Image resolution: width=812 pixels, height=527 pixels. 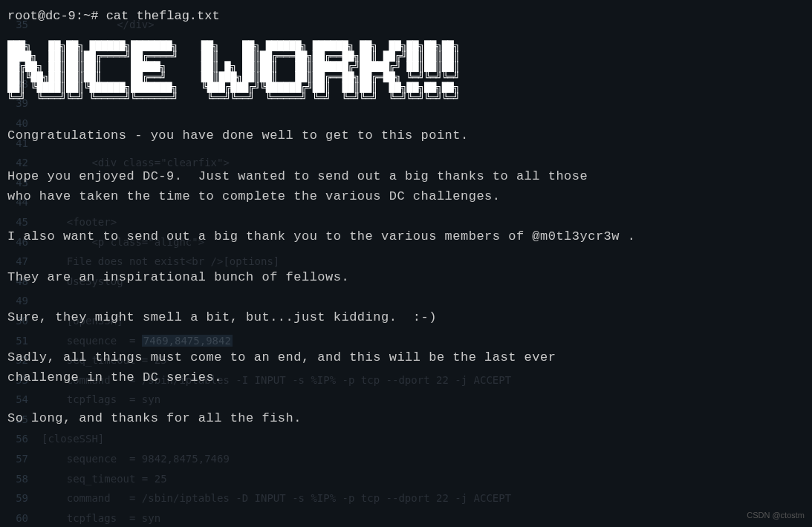 What do you see at coordinates (406, 518) in the screenshot?
I see `ghost-line: 60 tcpflags = syn` at bounding box center [406, 518].